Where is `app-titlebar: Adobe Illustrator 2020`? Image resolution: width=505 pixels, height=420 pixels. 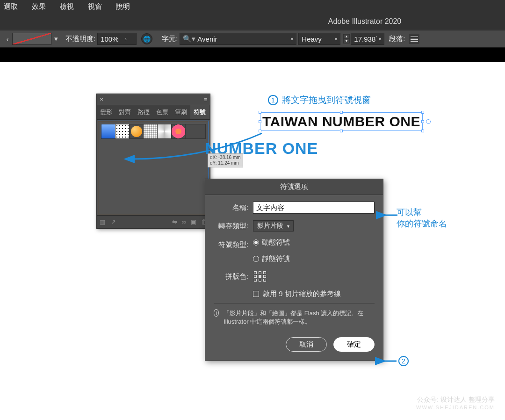 app-titlebar: Adobe Illustrator 2020 is located at coordinates (252, 22).